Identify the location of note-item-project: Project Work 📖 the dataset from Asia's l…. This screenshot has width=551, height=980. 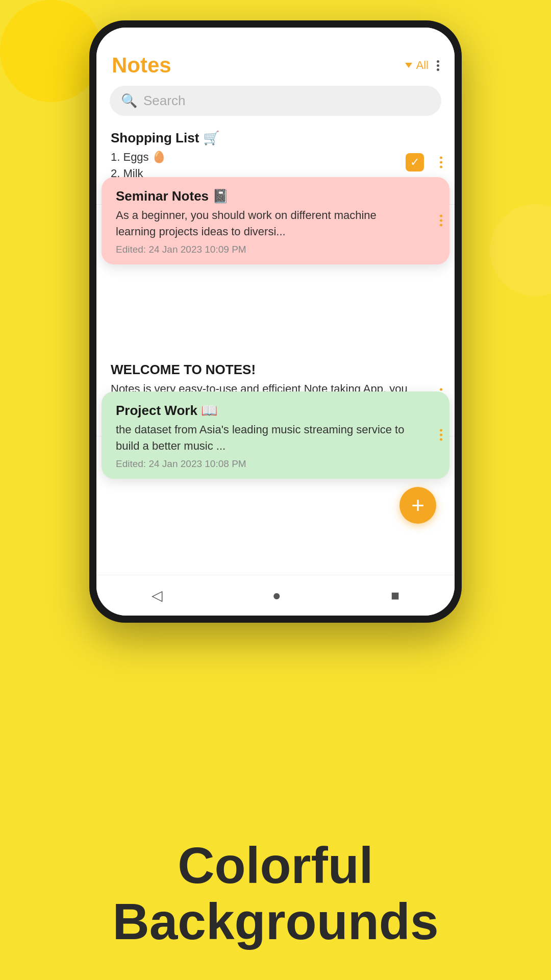
(276, 435).